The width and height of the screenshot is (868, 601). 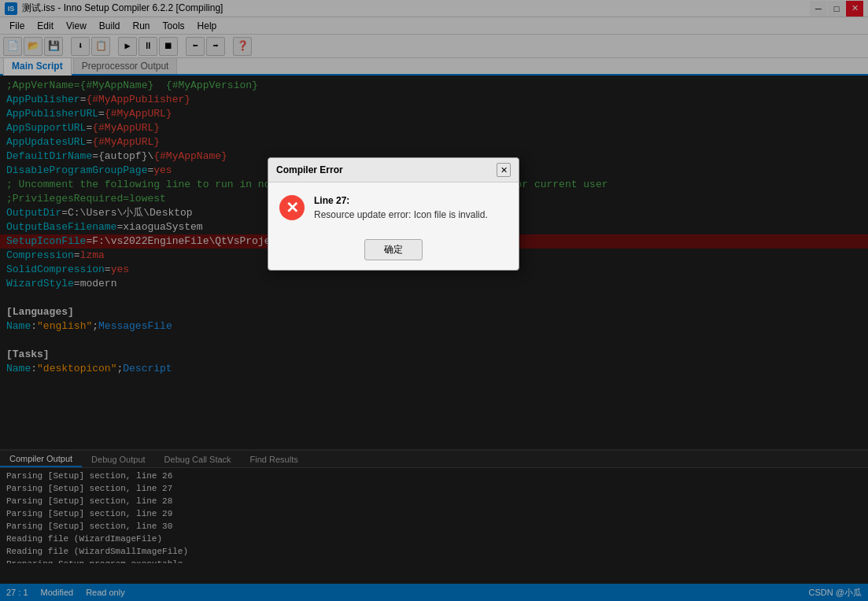 What do you see at coordinates (434, 526) in the screenshot?
I see `out-line-5: Parsing [Setup] section, line 30` at bounding box center [434, 526].